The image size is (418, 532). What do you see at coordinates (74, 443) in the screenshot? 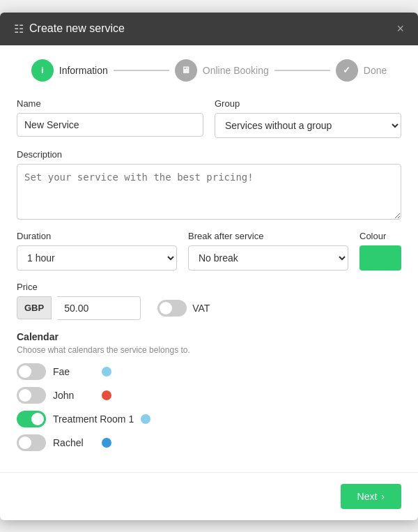
I see `calendar-name-rachel: Rachel` at bounding box center [74, 443].